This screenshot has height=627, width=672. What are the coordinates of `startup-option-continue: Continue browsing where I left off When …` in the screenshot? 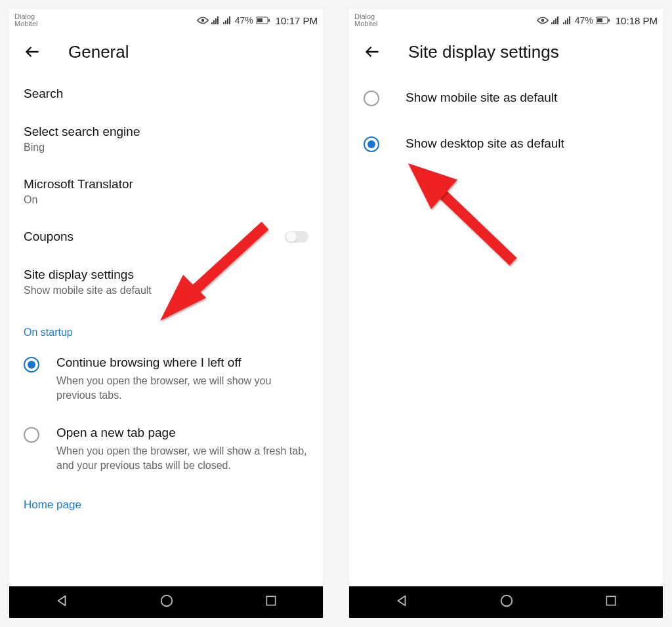 It's located at (166, 380).